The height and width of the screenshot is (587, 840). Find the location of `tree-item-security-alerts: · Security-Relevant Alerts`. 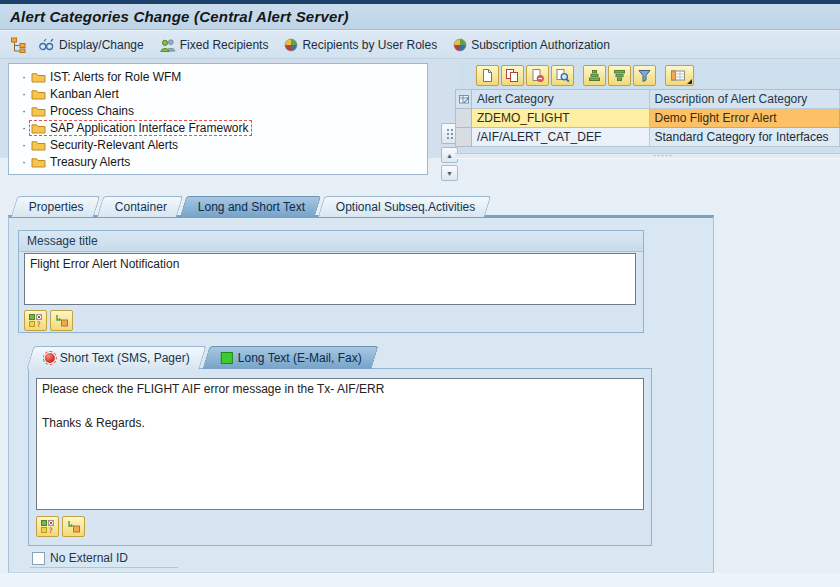

tree-item-security-alerts: · Security-Relevant Alerts is located at coordinates (218, 144).